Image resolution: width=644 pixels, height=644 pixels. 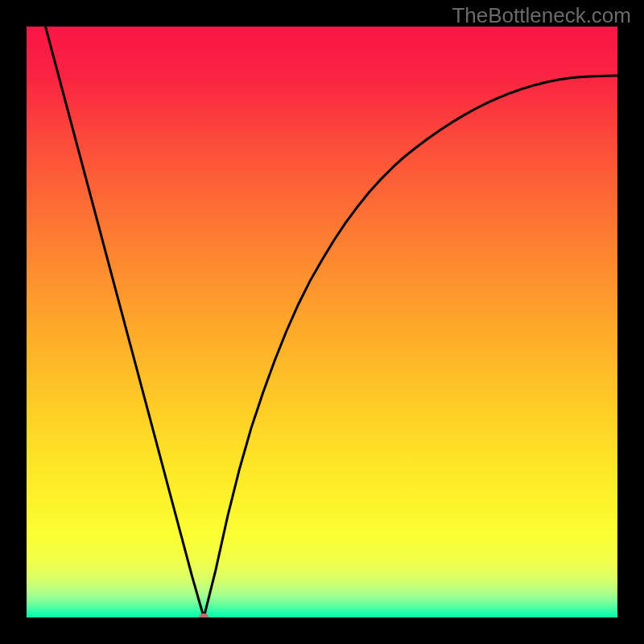 What do you see at coordinates (541, 16) in the screenshot?
I see `watermark: TheBottleneck.com` at bounding box center [541, 16].